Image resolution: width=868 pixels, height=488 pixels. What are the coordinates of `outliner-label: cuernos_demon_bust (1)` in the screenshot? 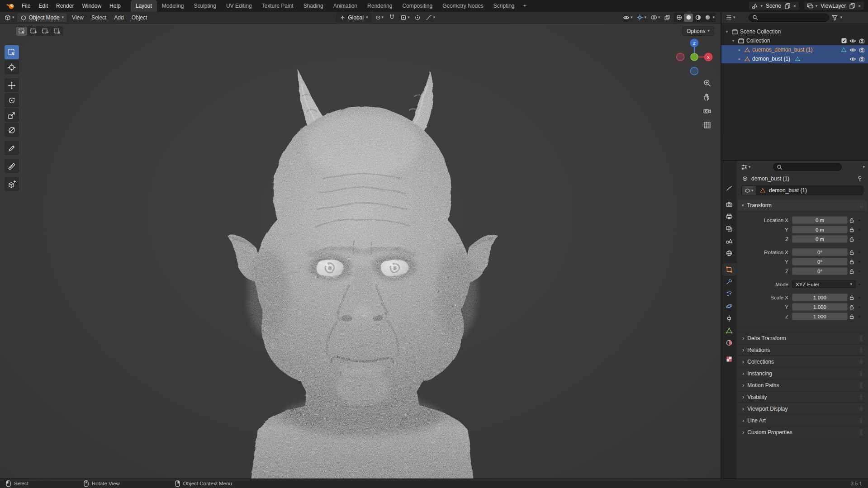 It's located at (783, 50).